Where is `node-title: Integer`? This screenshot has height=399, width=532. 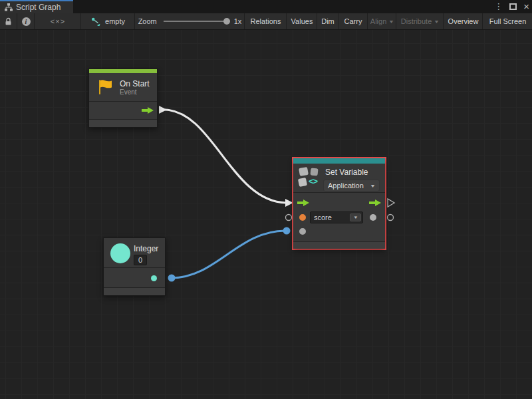 node-title: Integer is located at coordinates (146, 249).